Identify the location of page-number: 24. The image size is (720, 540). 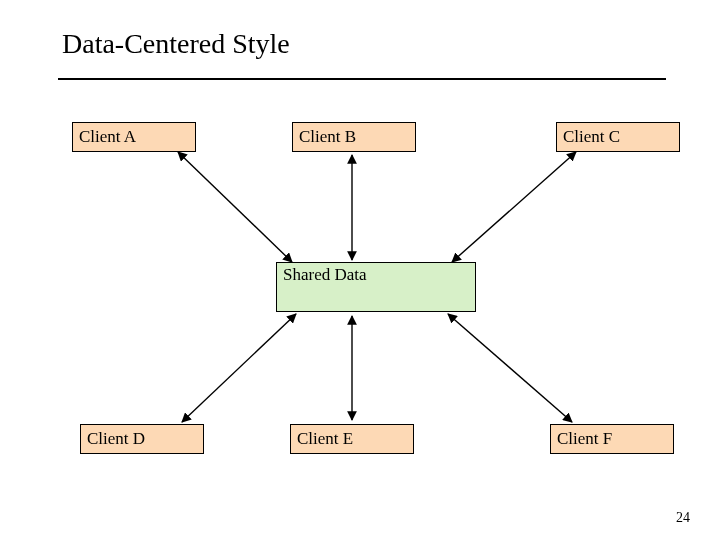
(683, 518).